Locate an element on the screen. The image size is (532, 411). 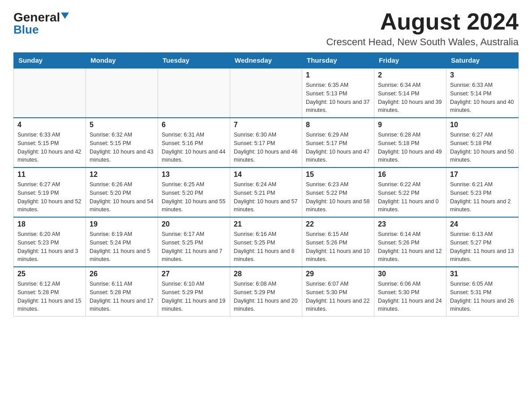
day-info: Sunrise: 6:11 AMSunset: 5:28 PMDaylight:… is located at coordinates (122, 296).